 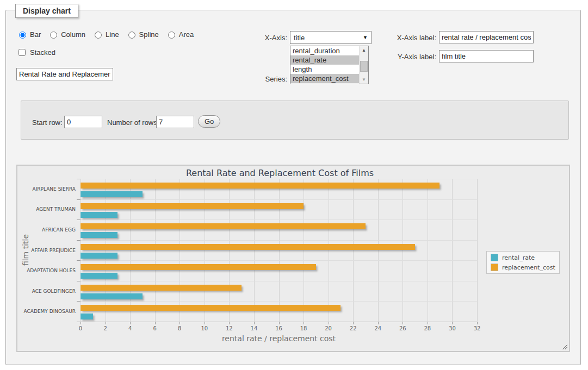 I want to click on series-listbox: ▲ ▼ rental_durationrental_ratelengthrepl…, so click(x=330, y=65).